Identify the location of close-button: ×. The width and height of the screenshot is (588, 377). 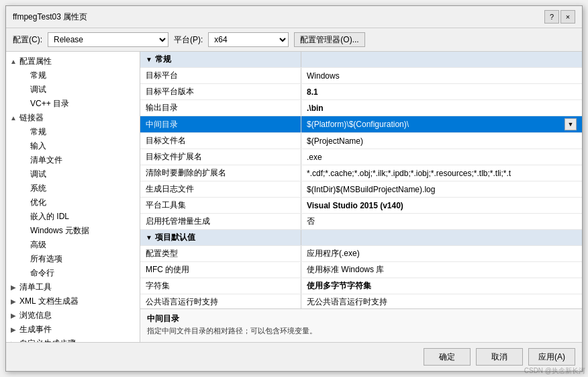
(568, 17).